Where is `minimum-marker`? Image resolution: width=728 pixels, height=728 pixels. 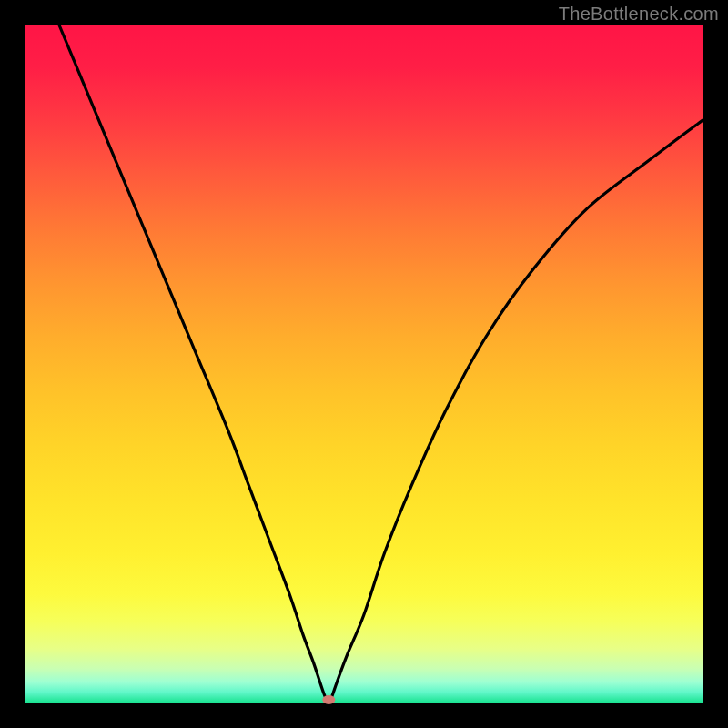 minimum-marker is located at coordinates (329, 700).